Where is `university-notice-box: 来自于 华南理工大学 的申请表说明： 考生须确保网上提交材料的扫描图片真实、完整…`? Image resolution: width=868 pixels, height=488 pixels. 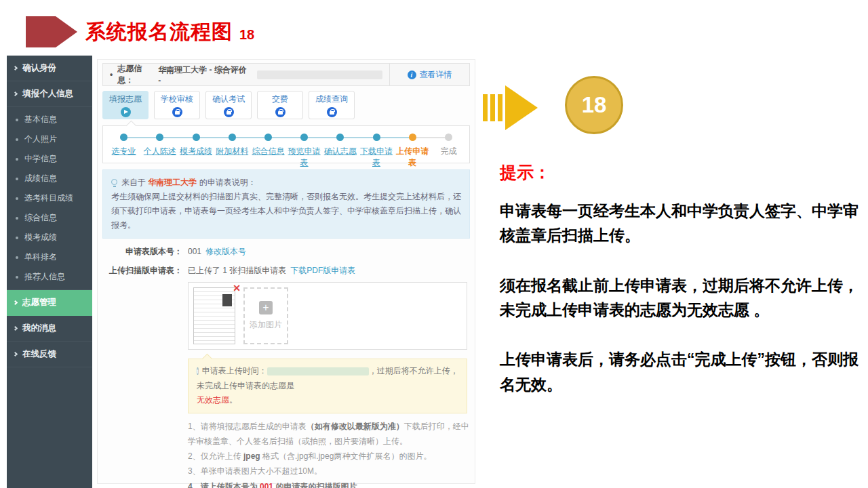 university-notice-box: 来自于 华南理工大学 的申请表说明： 考生须确保网上提交材料的扫描图片真实、完整… is located at coordinates (286, 204).